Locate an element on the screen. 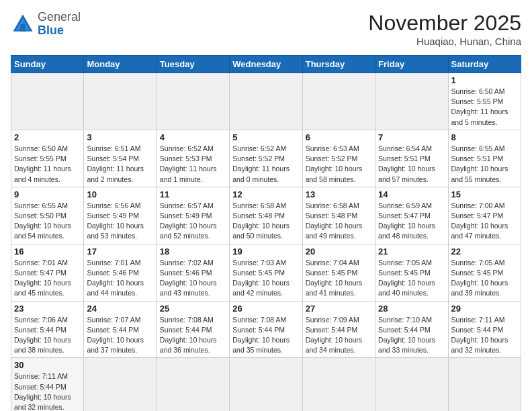  calendar-cell: 23Sunrise: 7:06 AM Sunset: 5:44 PM Dayli… is located at coordinates (48, 329).